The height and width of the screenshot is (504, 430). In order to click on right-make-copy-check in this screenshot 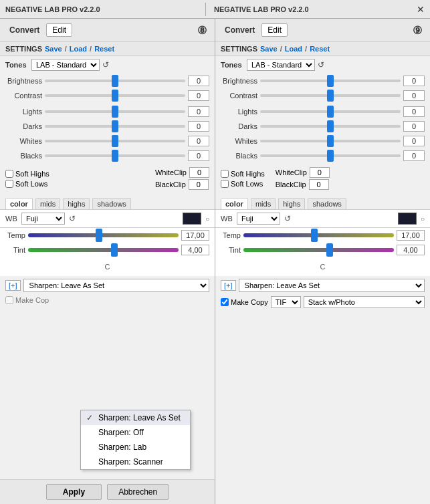, I will do `click(225, 302)`.